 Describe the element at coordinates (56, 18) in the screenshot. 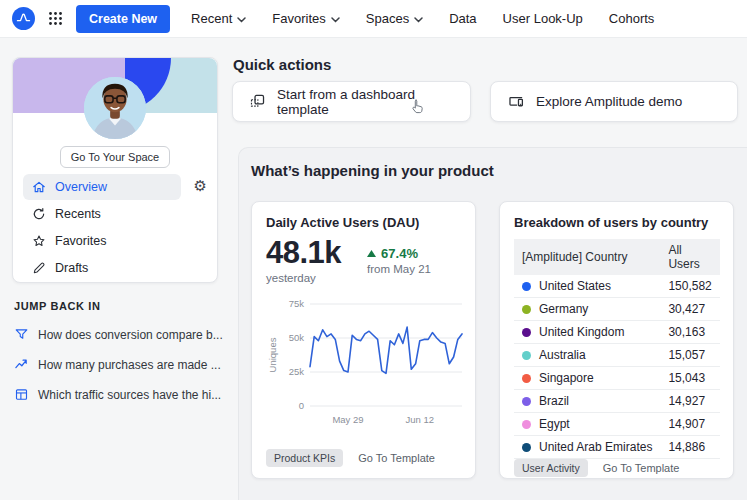

I see `apps-grid-icon` at that location.